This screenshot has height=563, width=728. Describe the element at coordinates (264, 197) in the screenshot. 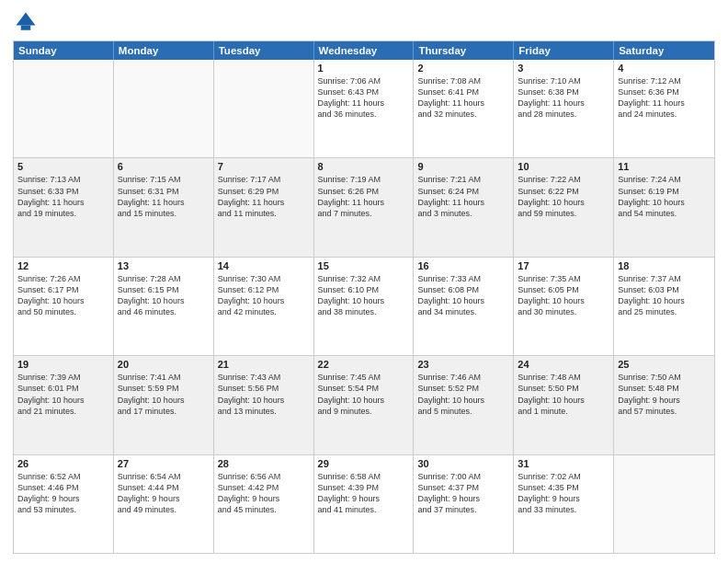

I see `day-info: Sunrise: 7:17 AM Sunset: 6:29 PM Dayligh…` at that location.